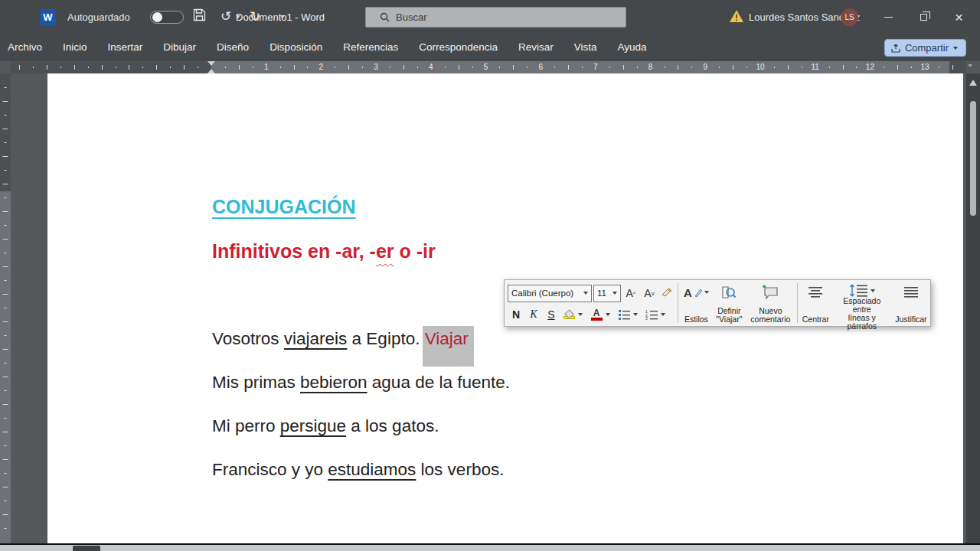 The width and height of the screenshot is (980, 551). I want to click on font-size-value: 11, so click(602, 293).